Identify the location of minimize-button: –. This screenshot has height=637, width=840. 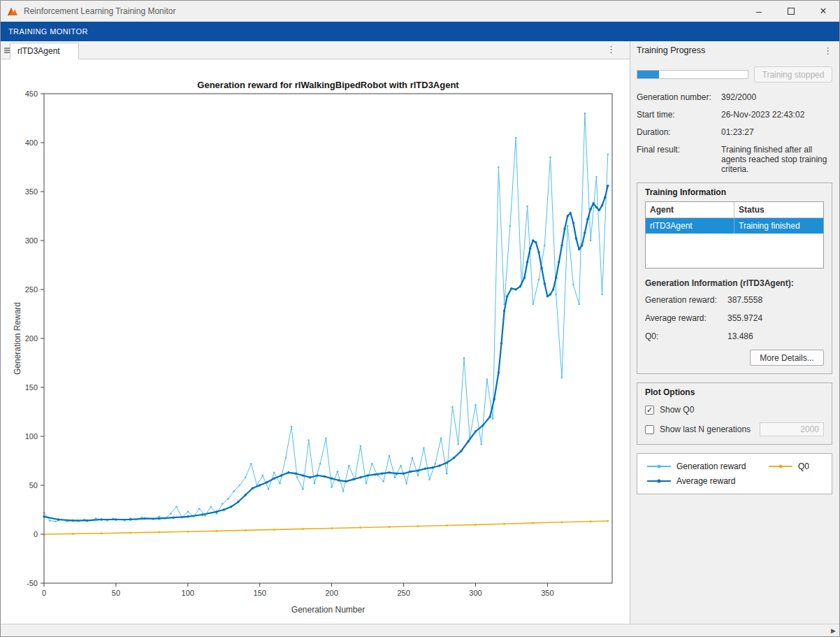
(759, 11).